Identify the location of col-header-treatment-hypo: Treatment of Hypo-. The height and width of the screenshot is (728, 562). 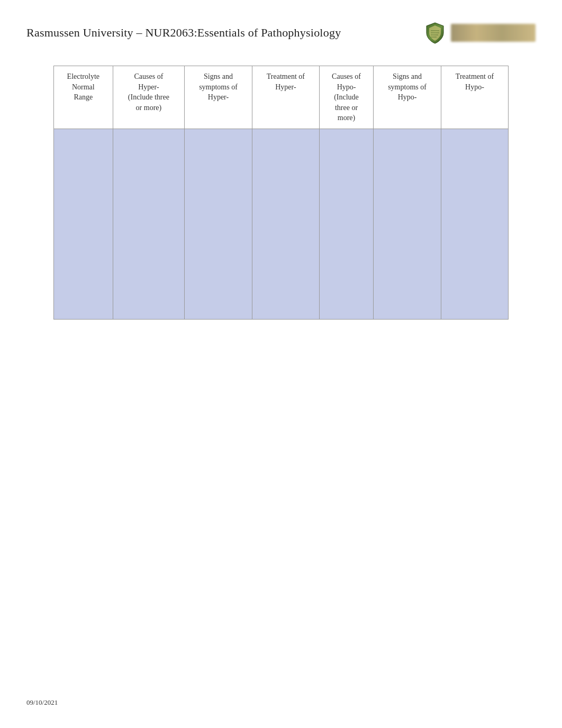
(474, 97).